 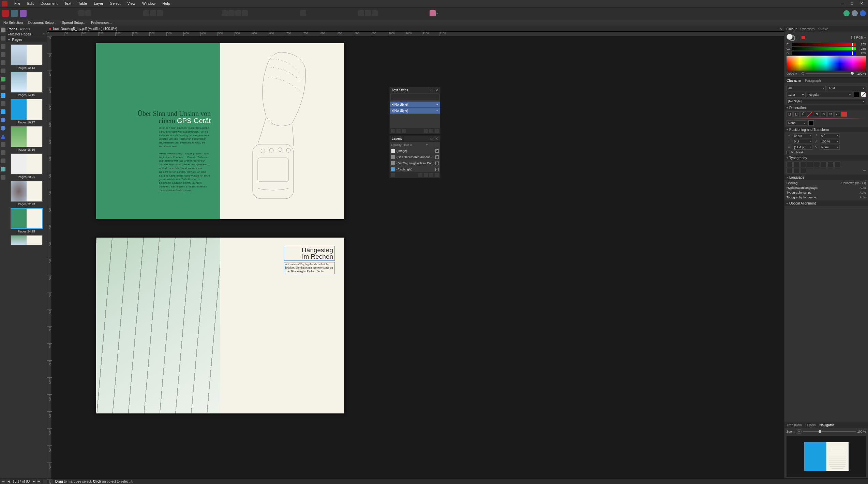 I want to click on tab-history: History, so click(x=811, y=425).